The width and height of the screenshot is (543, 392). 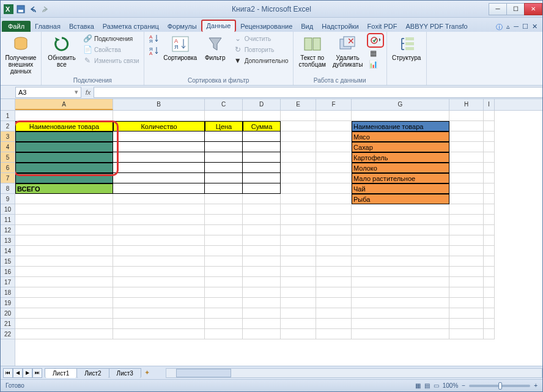 I want to click on text-to-columns-button: Текст по столбцам, so click(x=312, y=50).